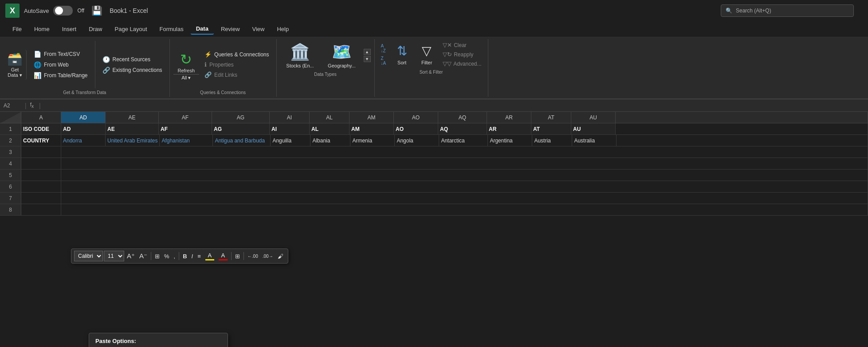 This screenshot has width=868, height=347. Describe the element at coordinates (552, 140) in the screenshot. I see `cell-at2: Austria` at that location.